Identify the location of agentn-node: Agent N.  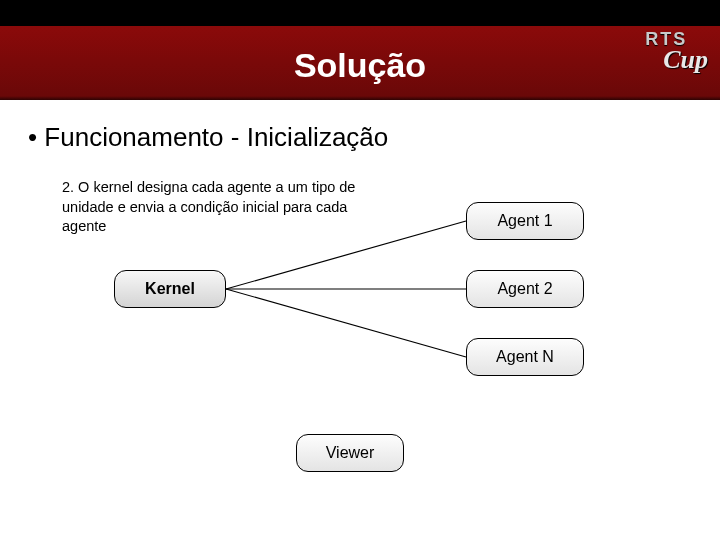
(525, 357).